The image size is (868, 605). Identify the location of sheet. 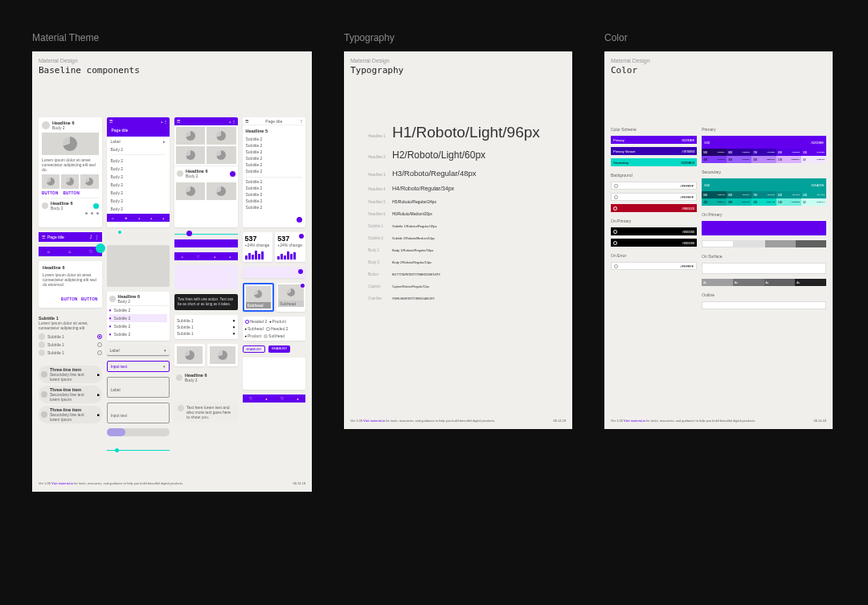
(275, 374).